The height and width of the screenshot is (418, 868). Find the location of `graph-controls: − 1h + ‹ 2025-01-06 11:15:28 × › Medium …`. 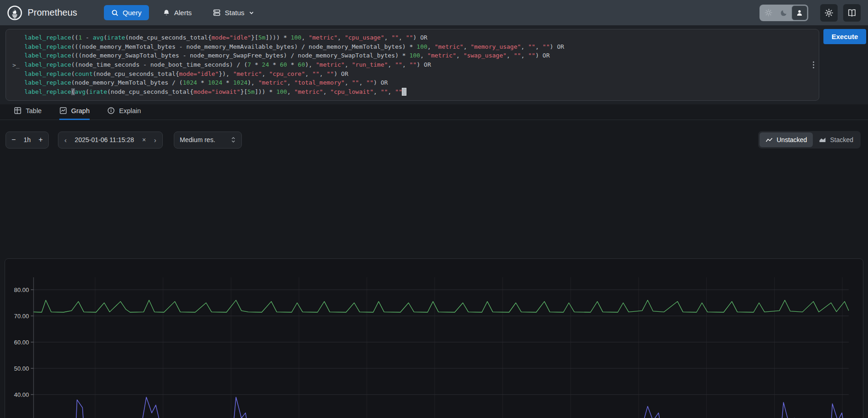

graph-controls: − 1h + ‹ 2025-01-06 11:15:28 × › Medium … is located at coordinates (434, 140).